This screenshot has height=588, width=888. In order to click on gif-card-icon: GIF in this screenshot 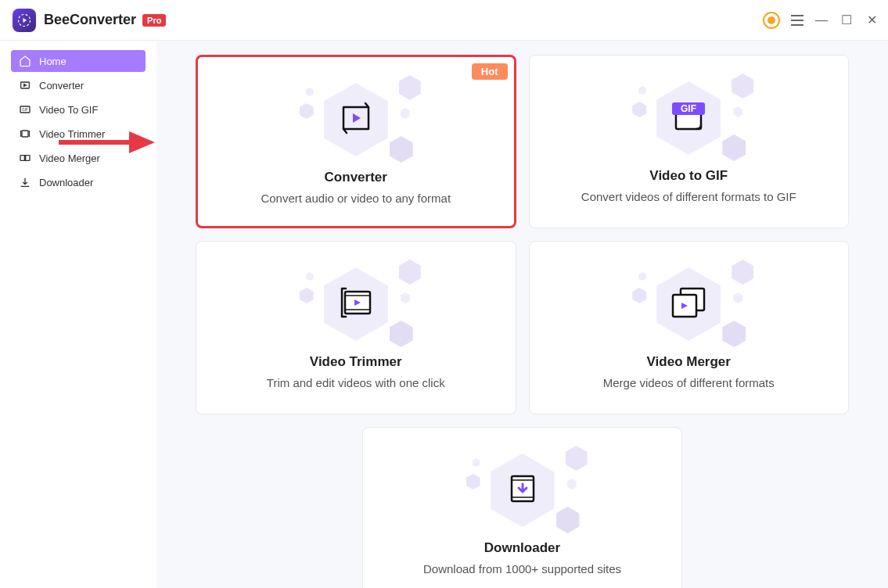, I will do `click(688, 118)`.